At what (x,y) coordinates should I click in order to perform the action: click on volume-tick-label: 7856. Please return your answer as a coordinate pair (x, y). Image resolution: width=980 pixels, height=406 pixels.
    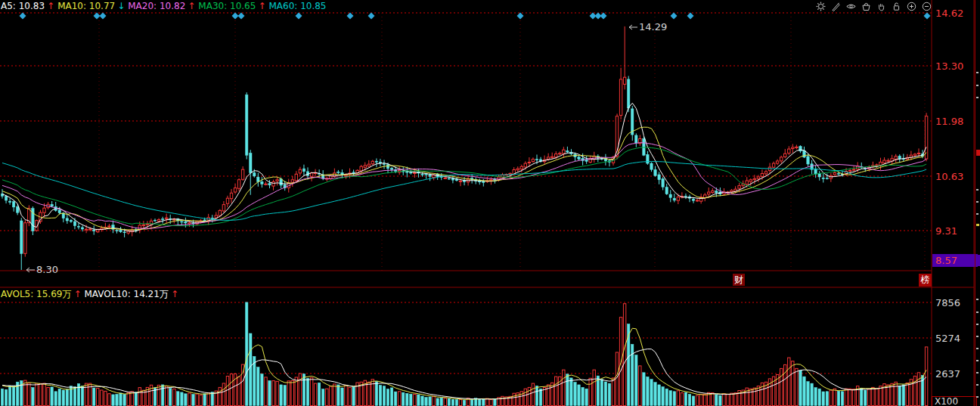
    Looking at the image, I should click on (948, 302).